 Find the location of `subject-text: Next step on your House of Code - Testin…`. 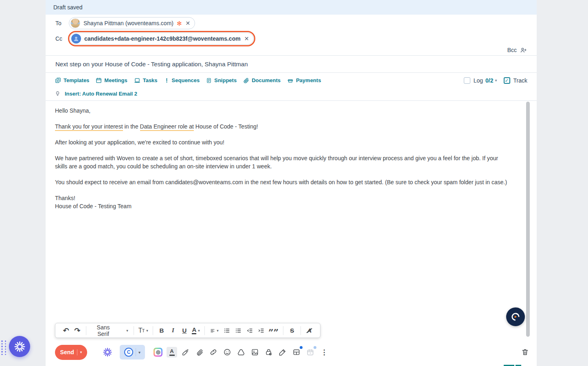

subject-text: Next step on your House of Code - Testin… is located at coordinates (151, 64).